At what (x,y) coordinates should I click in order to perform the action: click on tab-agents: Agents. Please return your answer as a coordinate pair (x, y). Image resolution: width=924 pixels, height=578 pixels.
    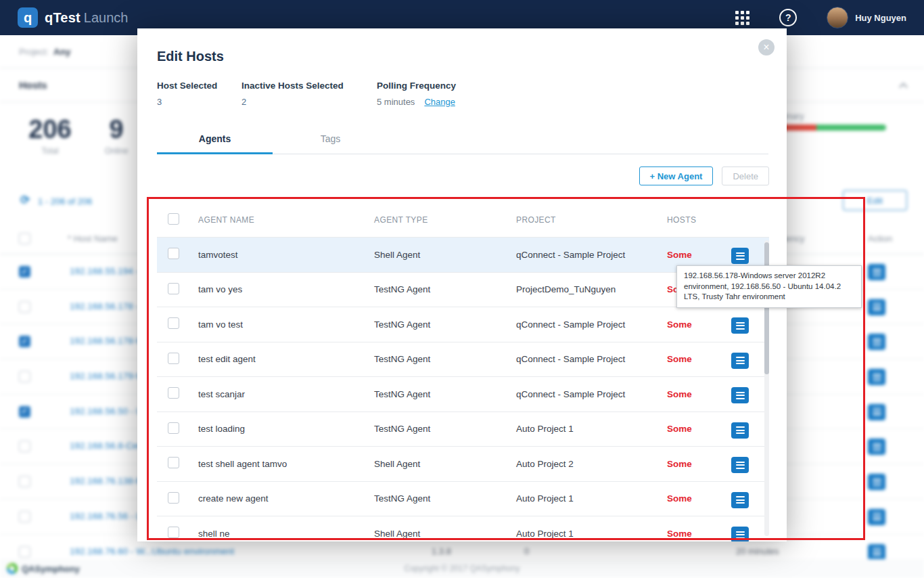
    Looking at the image, I should click on (215, 139).